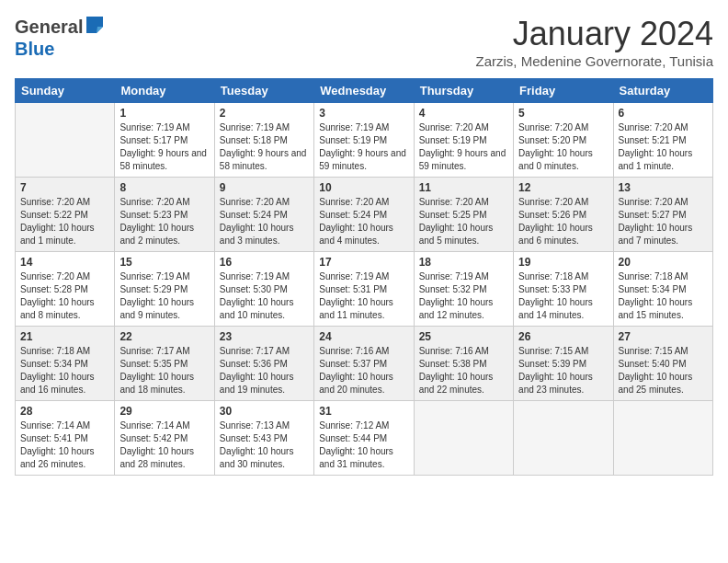 The width and height of the screenshot is (728, 563). I want to click on col-thursday: Thursday, so click(463, 91).